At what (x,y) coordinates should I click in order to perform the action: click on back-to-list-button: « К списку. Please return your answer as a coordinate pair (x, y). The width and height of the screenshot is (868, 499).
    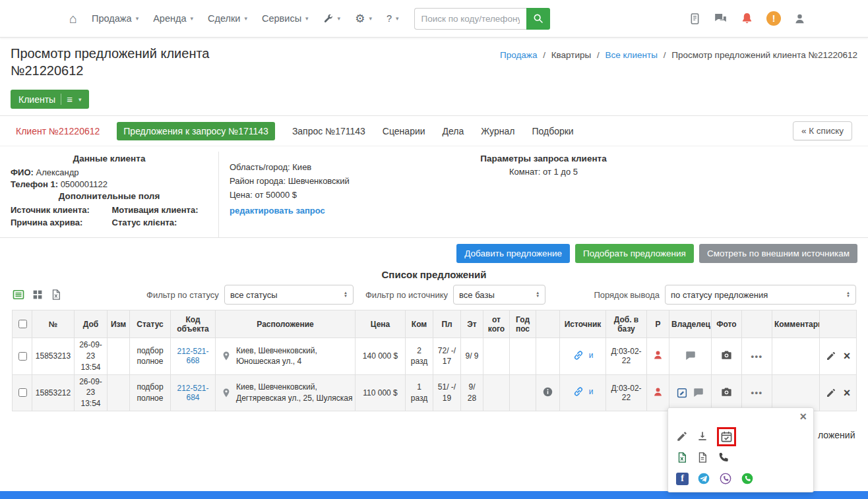
    Looking at the image, I should click on (822, 131).